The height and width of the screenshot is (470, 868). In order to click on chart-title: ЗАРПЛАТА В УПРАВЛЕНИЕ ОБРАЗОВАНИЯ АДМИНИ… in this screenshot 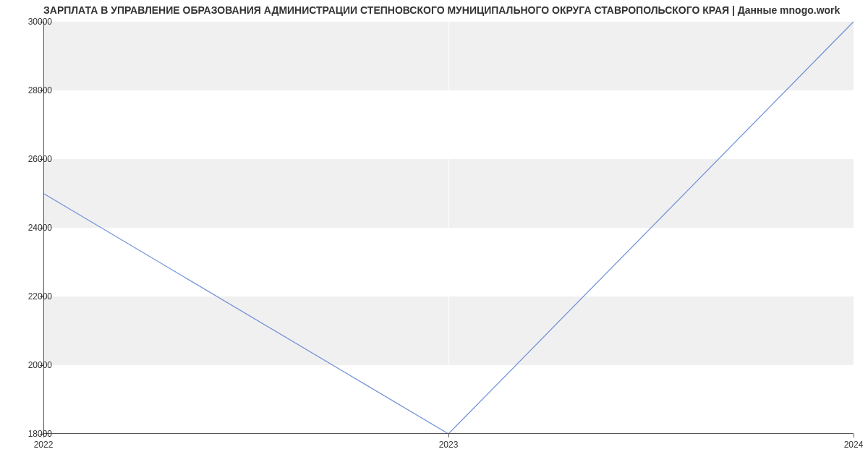, I will do `click(448, 10)`.